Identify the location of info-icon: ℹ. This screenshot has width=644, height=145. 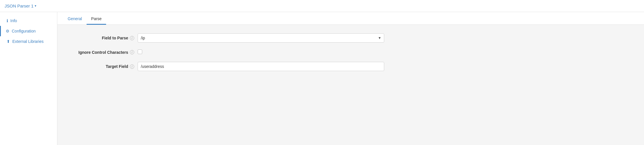
(7, 21).